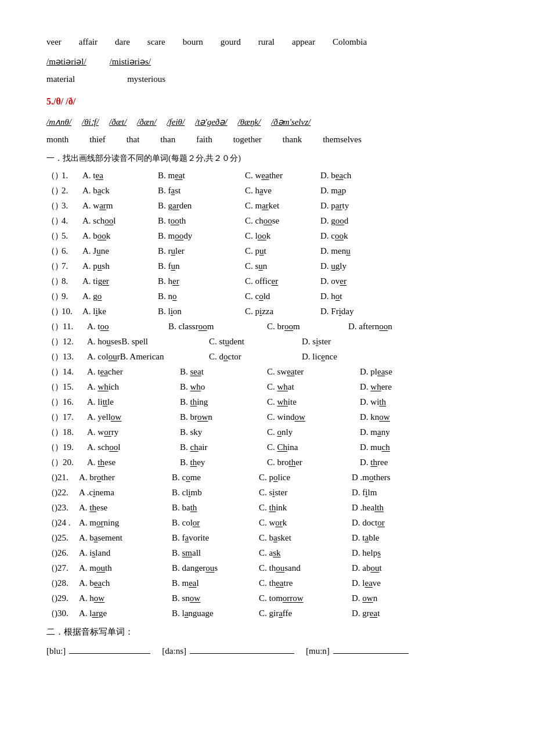  I want to click on table-row: （ )29. A. how B. snow C. tomorrow D. own, so click(267, 598).